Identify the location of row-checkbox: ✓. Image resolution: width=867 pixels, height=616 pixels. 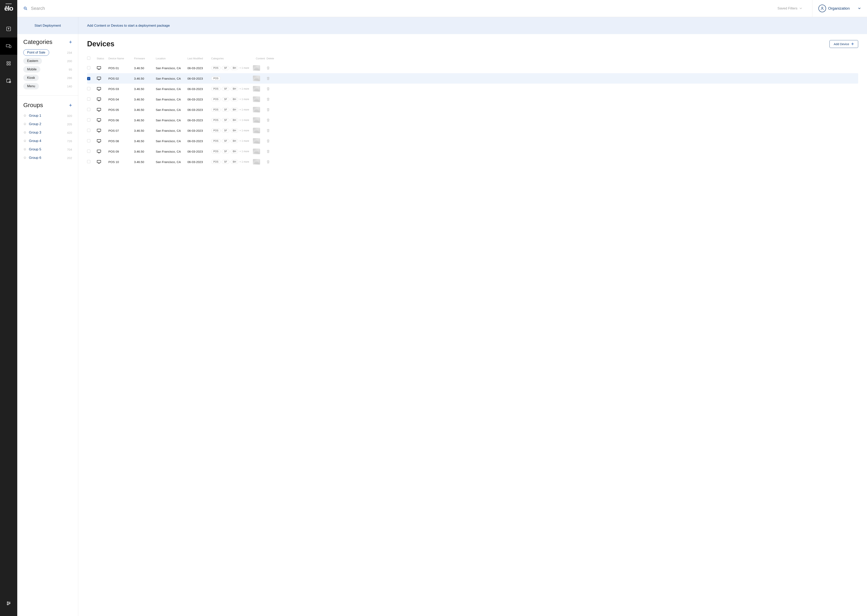
(89, 79).